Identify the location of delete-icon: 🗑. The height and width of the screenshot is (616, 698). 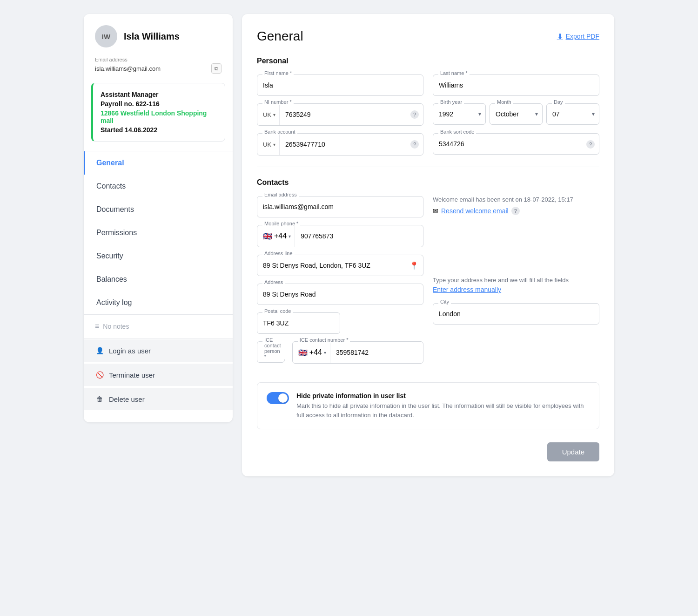
(100, 399).